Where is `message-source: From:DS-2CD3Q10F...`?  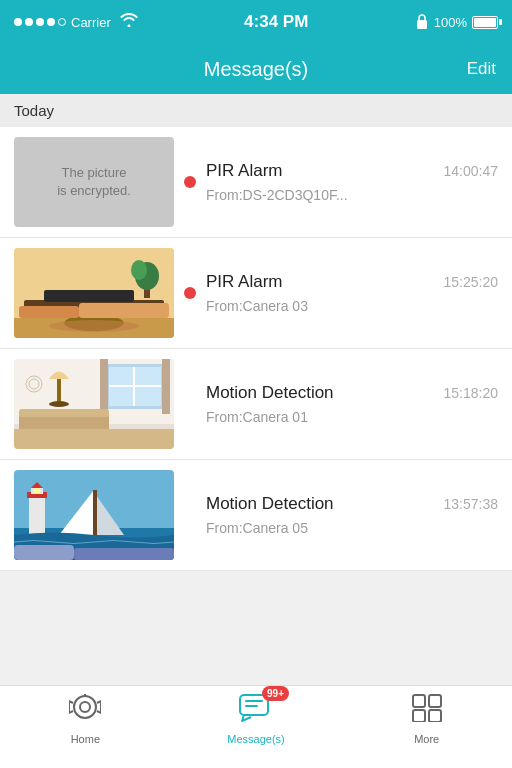 message-source: From:DS-2CD3Q10F... is located at coordinates (352, 195).